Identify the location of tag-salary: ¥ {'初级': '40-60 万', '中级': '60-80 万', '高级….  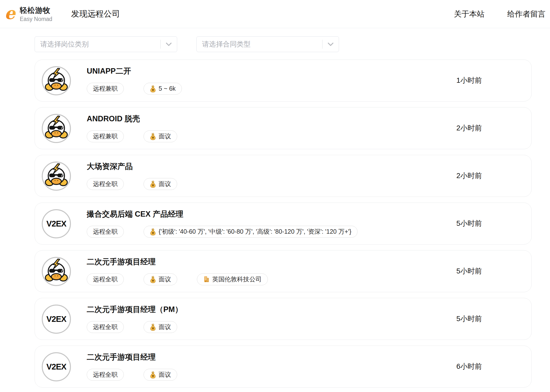
(251, 232).